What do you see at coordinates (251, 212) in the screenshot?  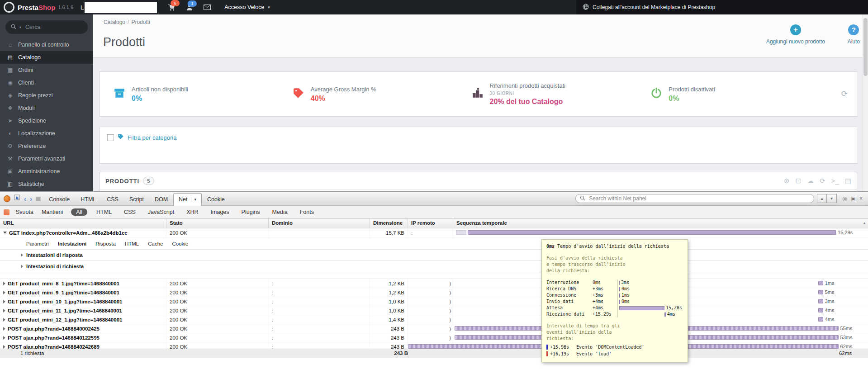 I see `net-filter-plugins: Plugins` at bounding box center [251, 212].